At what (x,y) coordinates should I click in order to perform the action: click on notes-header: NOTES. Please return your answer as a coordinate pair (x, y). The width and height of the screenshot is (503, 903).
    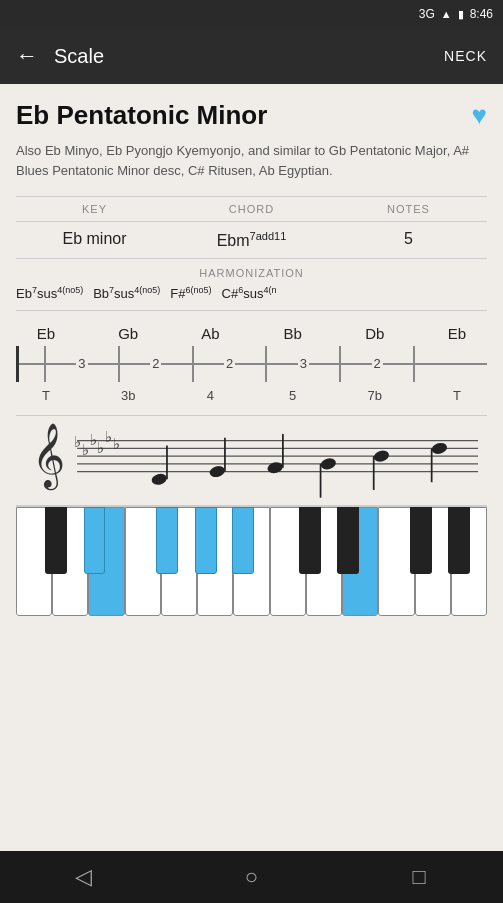
    Looking at the image, I should click on (408, 209).